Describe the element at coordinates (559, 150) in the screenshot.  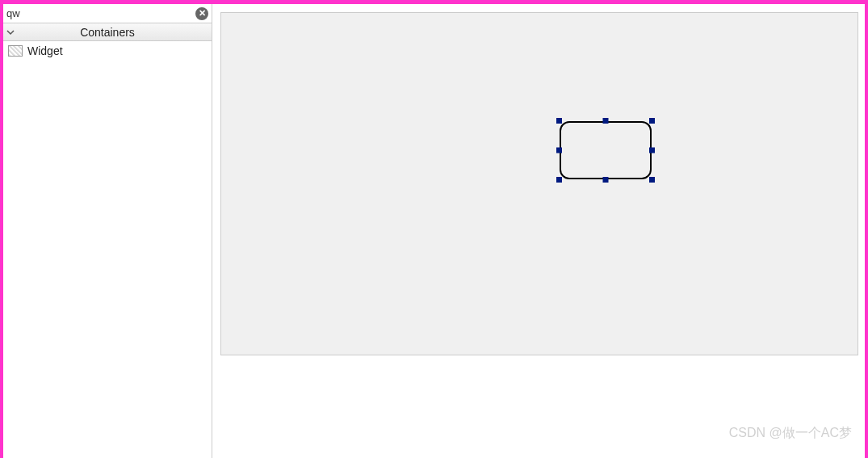
I see `resize-handle-middle-left` at that location.